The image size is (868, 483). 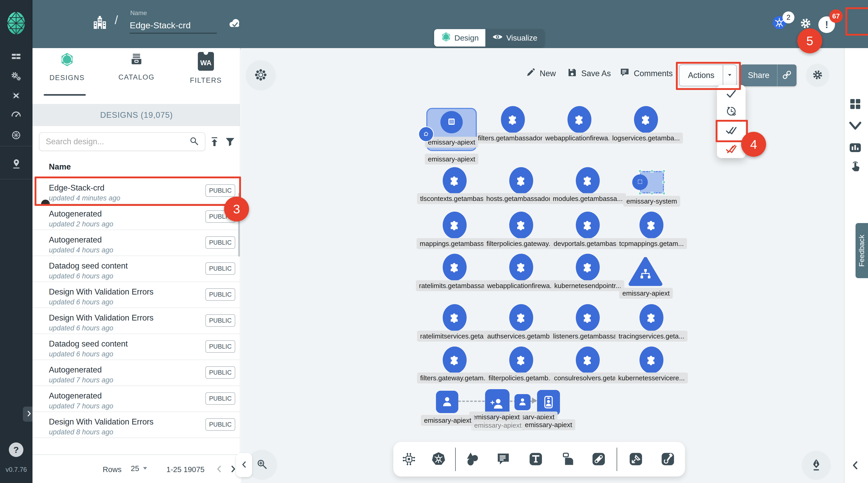 I want to click on sidebar-item-dashboard-icon, so click(x=16, y=57).